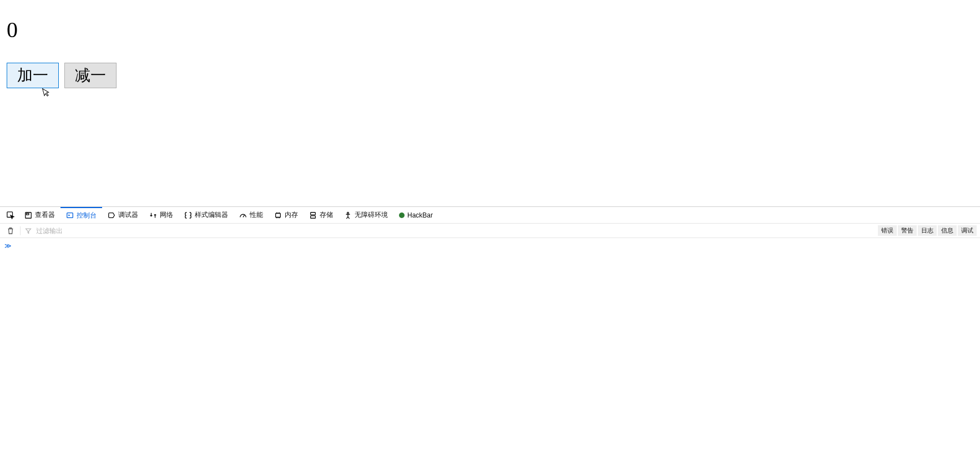 The image size is (980, 455). What do you see at coordinates (348, 215) in the screenshot?
I see `accessibility-icon` at bounding box center [348, 215].